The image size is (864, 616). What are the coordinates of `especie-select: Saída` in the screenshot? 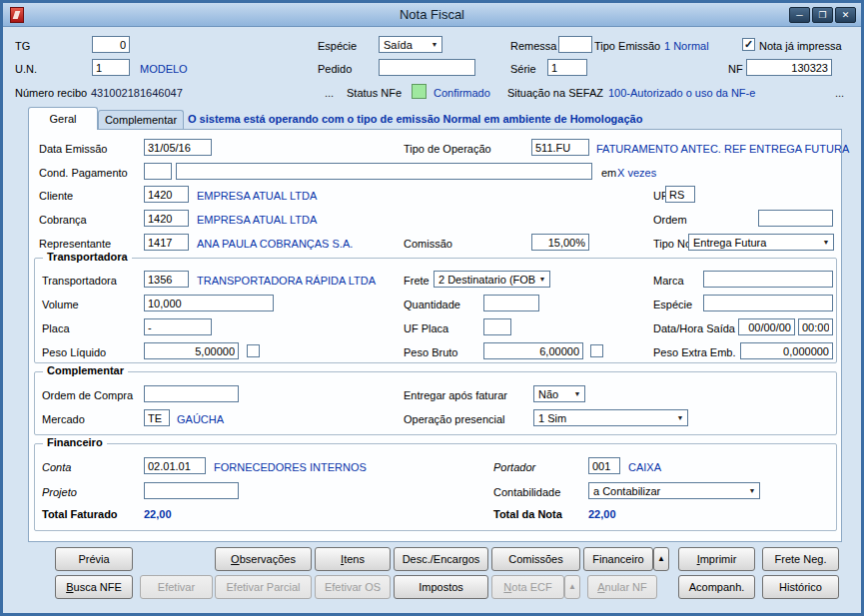 It's located at (411, 44).